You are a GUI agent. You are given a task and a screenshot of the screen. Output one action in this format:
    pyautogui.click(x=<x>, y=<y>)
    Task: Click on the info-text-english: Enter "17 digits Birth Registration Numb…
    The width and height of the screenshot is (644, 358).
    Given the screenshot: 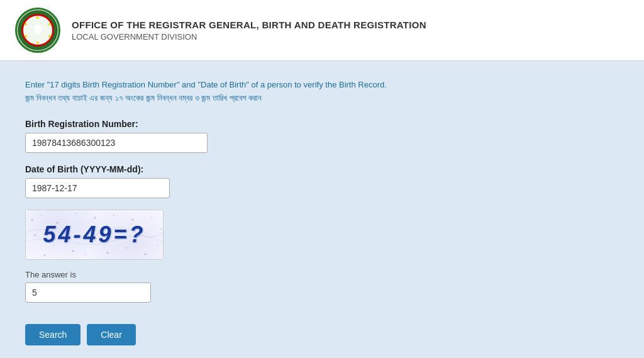 What is the action you would take?
    pyautogui.click(x=322, y=86)
    